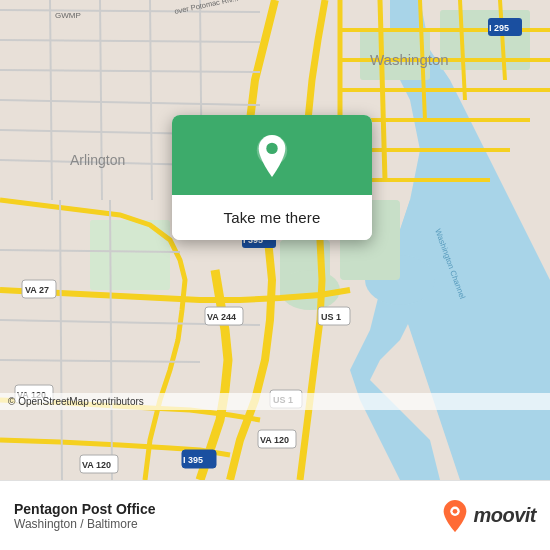 Image resolution: width=550 pixels, height=550 pixels. Describe the element at coordinates (37, 290) in the screenshot. I see `svg-text: VA 27` at that location.